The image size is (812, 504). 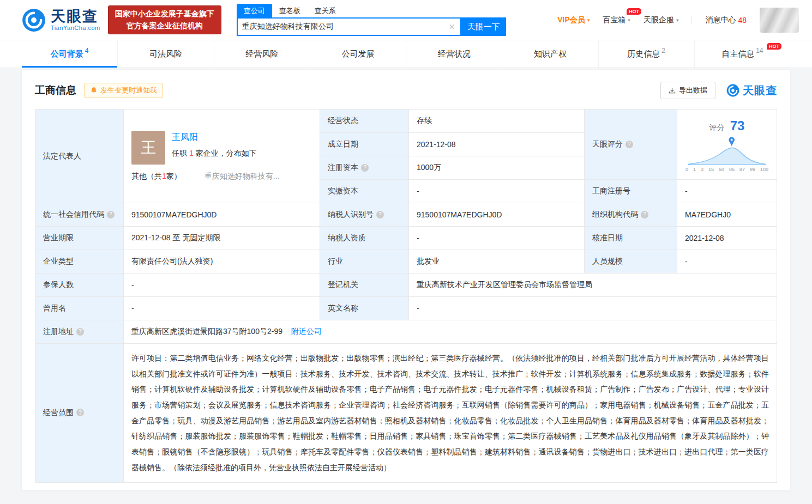 I want to click on clear-search-icon: ×, so click(x=452, y=27).